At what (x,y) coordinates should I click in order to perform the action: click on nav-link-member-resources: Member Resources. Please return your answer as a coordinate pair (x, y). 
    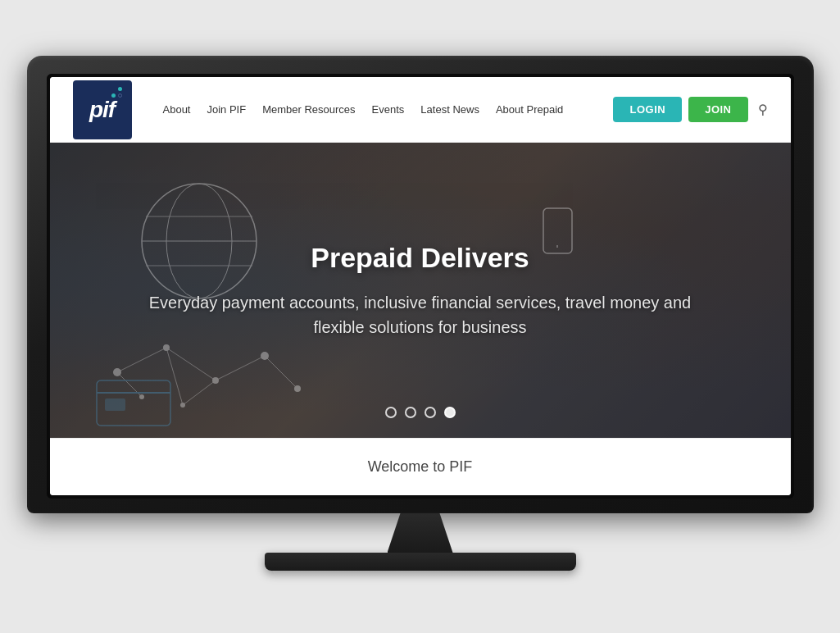
    Looking at the image, I should click on (308, 110).